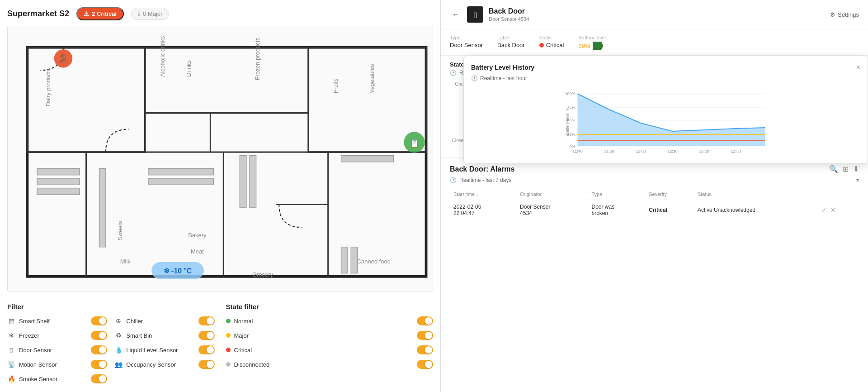 The image size is (868, 392). I want to click on smoke-label: Smoke Sensor, so click(38, 379).